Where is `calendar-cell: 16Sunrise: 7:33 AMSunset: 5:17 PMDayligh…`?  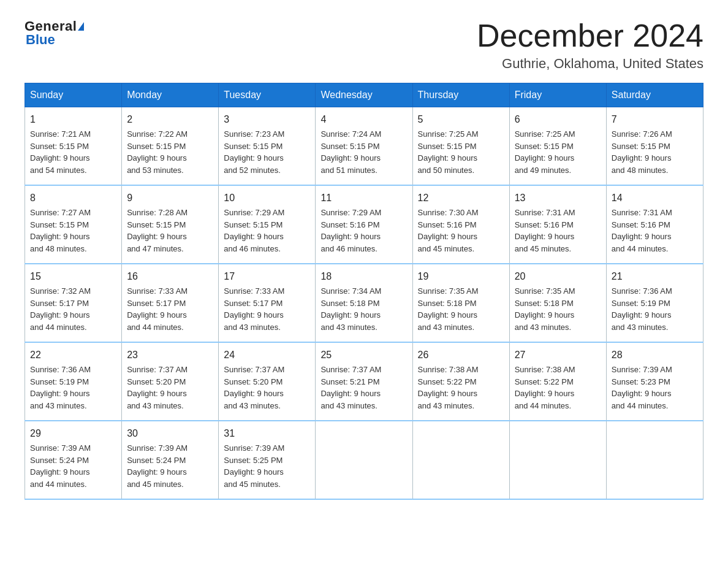 calendar-cell: 16Sunrise: 7:33 AMSunset: 5:17 PMDayligh… is located at coordinates (170, 303).